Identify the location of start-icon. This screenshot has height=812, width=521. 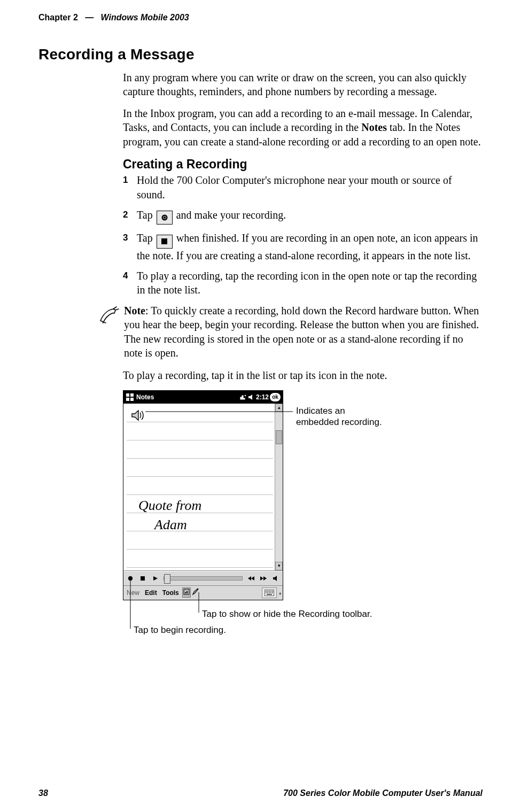
(130, 397).